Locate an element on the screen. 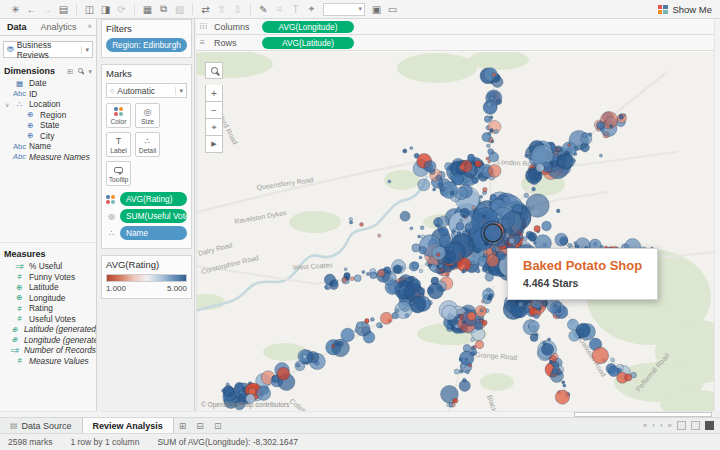  mark-type-dropdown: ○ Automatic ▾ is located at coordinates (146, 90).